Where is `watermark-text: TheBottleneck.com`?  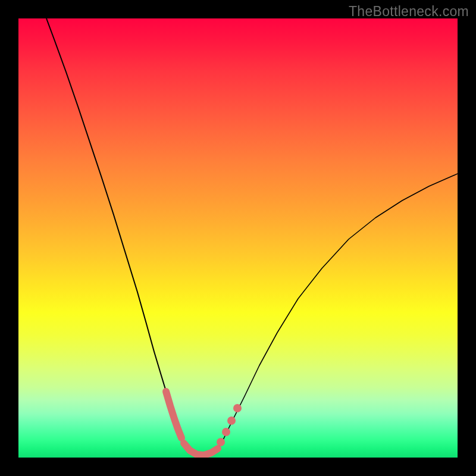 watermark-text: TheBottleneck.com is located at coordinates (409, 12).